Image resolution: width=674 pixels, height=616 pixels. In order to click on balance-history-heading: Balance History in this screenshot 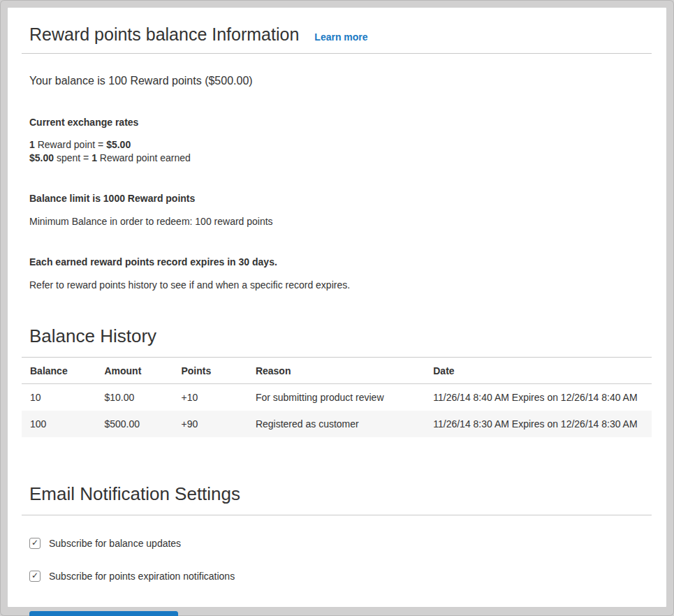, I will do `click(337, 342)`.